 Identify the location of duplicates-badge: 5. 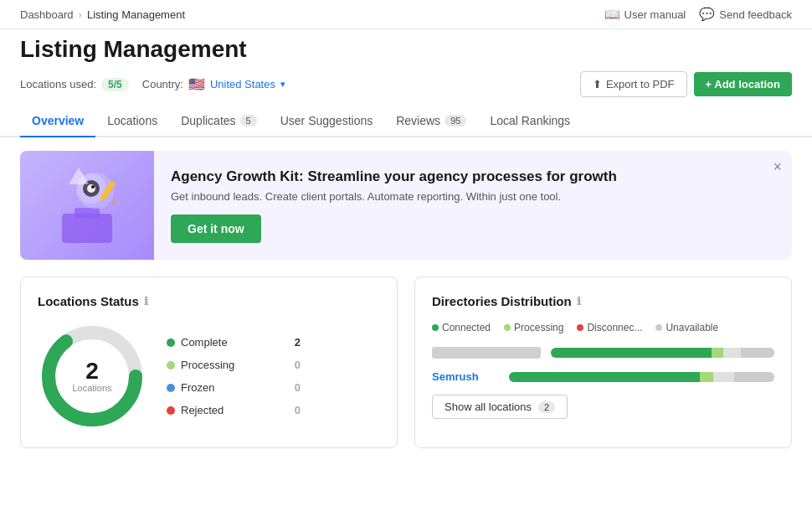
(249, 121).